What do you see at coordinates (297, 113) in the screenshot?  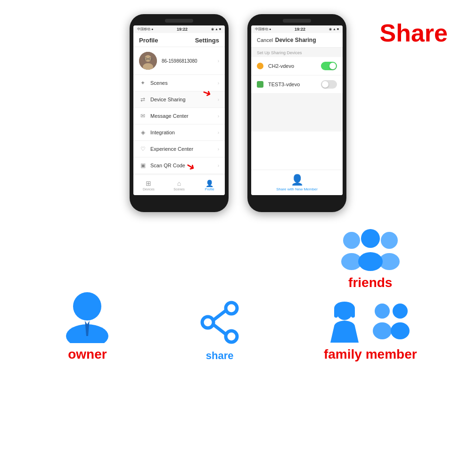 I see `phone-2: 中国移动 ● 19:22 ◉ ▲ ■ Cancel Device Sharing…` at bounding box center [297, 113].